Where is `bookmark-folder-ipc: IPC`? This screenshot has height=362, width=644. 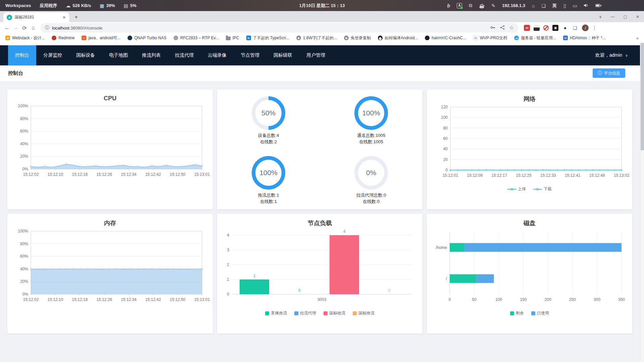
bookmark-folder-ipc: IPC is located at coordinates (233, 38).